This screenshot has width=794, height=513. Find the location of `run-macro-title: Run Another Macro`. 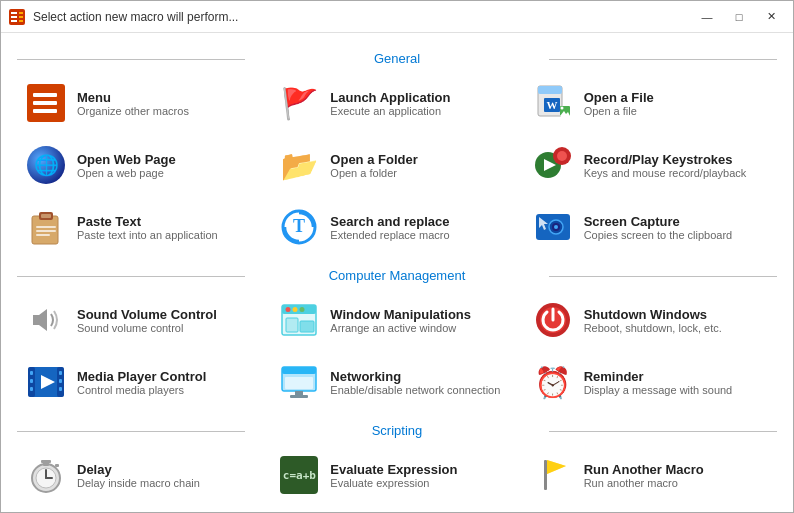

run-macro-title: Run Another Macro is located at coordinates (676, 470).